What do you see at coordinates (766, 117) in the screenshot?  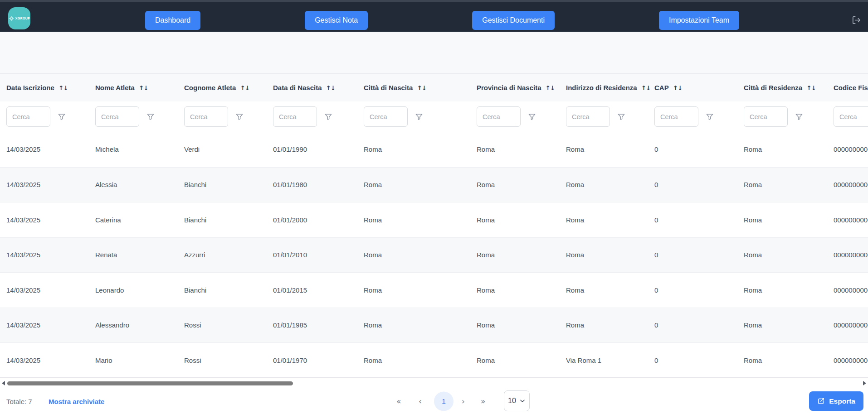 I see `filter-input-citta-di-residenza` at bounding box center [766, 117].